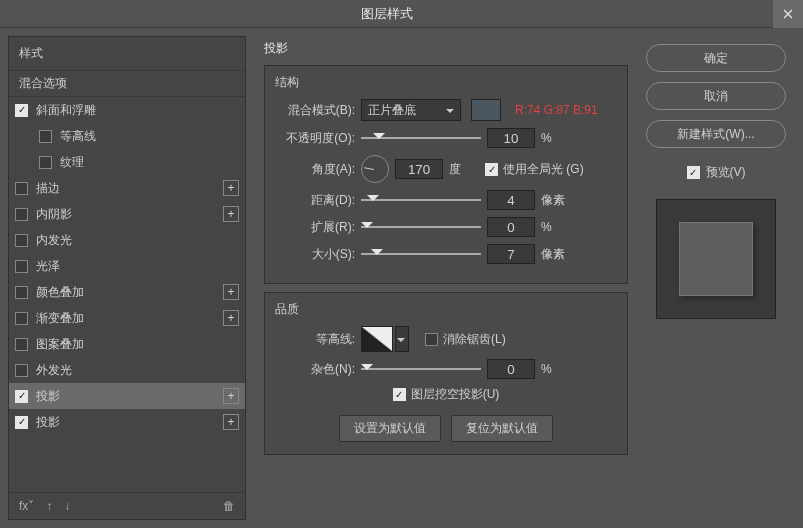 The height and width of the screenshot is (528, 803). What do you see at coordinates (67, 506) in the screenshot?
I see `down-icon: ↓` at bounding box center [67, 506].